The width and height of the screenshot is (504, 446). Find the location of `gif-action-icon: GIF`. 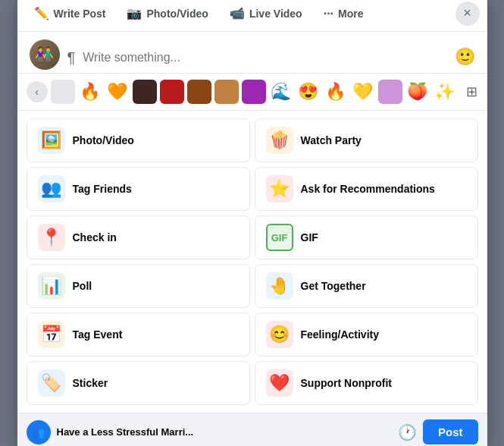

gif-action-icon: GIF is located at coordinates (280, 237).